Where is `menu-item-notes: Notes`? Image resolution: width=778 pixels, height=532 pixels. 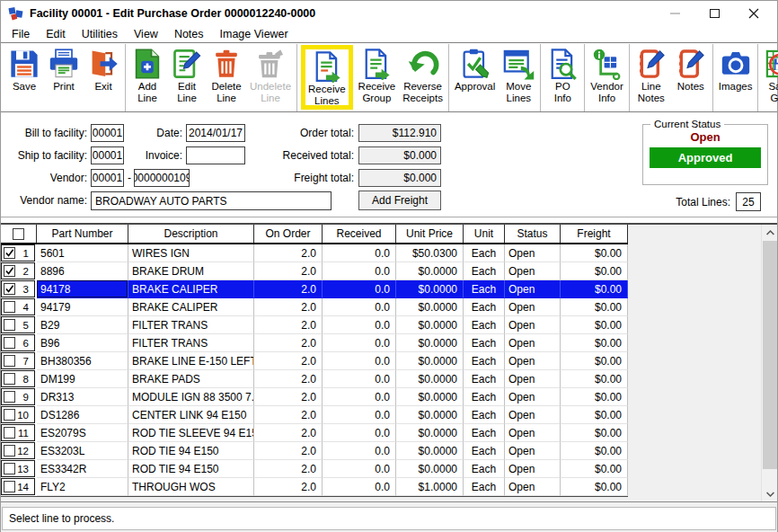 menu-item-notes: Notes is located at coordinates (189, 34).